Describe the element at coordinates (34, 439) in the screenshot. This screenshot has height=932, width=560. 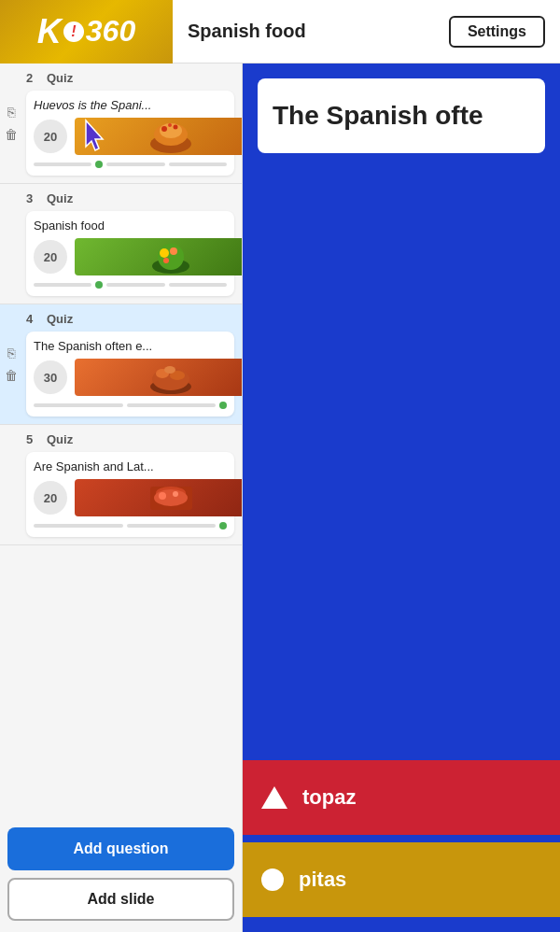
I see `section-5-number: 5` at that location.